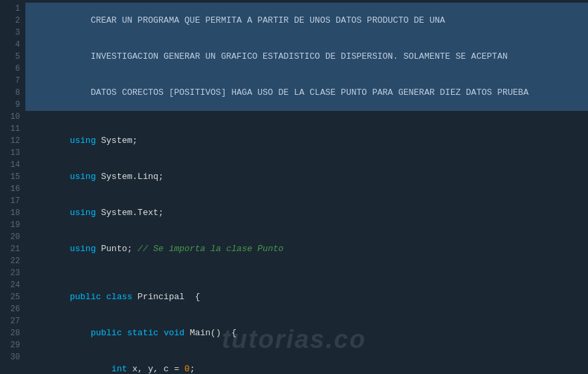 This screenshot has width=588, height=374. What do you see at coordinates (307, 363) in the screenshot?
I see `code-line-12: int x, y, c = 0;` at bounding box center [307, 363].